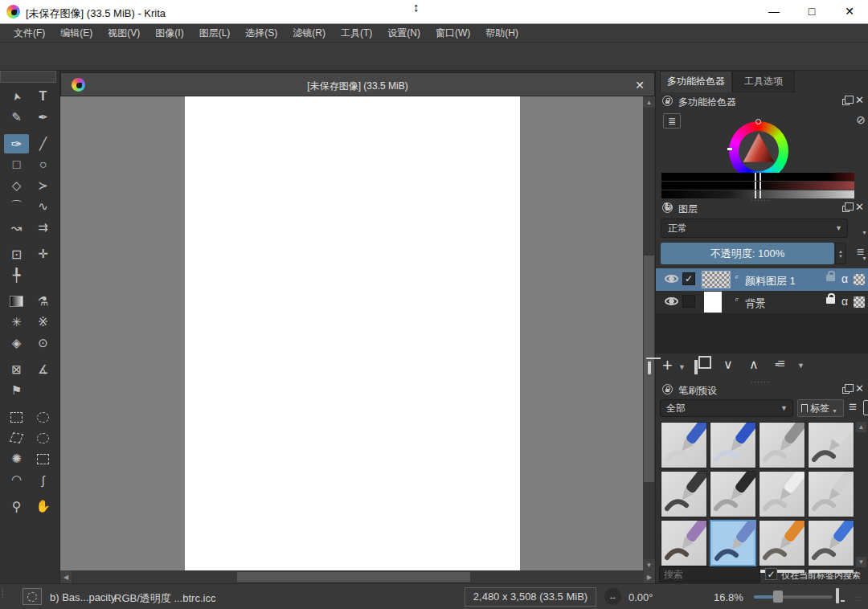  Describe the element at coordinates (733, 543) in the screenshot. I see `brush-preset-basic-wet-brush` at that location.